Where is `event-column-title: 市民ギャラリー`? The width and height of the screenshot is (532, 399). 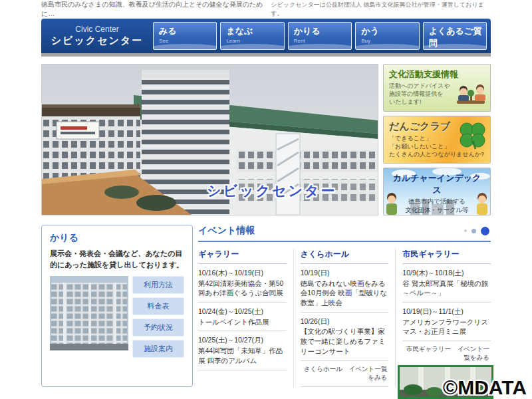
event-column-title: 市民ギャラリー is located at coordinates (447, 257).